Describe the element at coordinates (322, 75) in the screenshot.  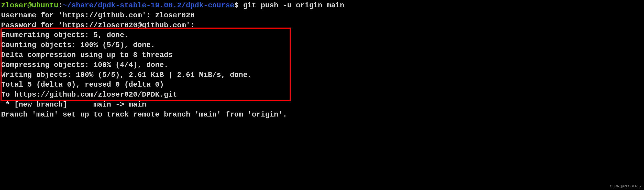
I see `writing-objects-line: Writing objects: 100% (5/5), 2.61 KiB | …` at that location.